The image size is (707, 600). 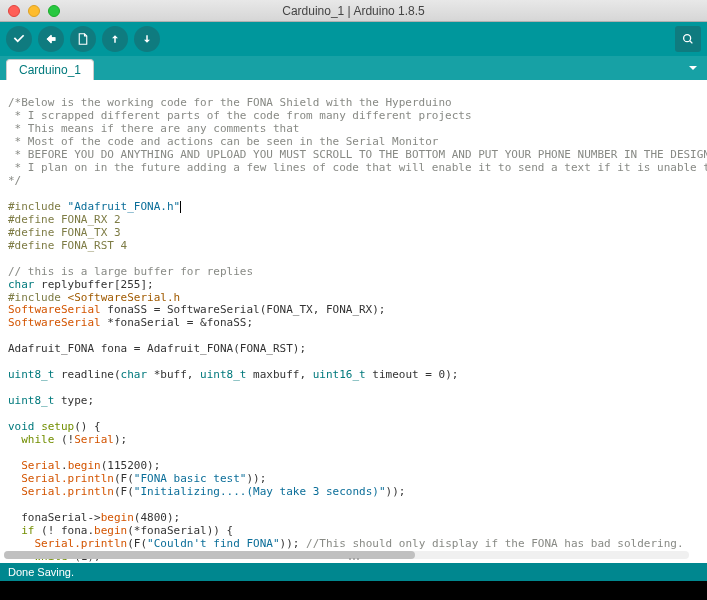 I want to click on serial-monitor-button, so click(x=688, y=39).